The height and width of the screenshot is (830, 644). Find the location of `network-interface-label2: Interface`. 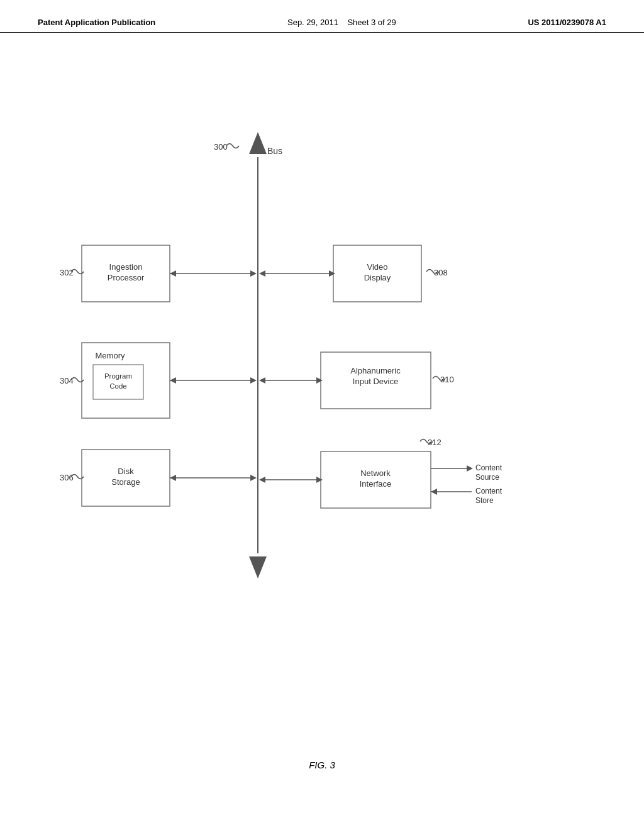

network-interface-label2: Interface is located at coordinates (376, 484).